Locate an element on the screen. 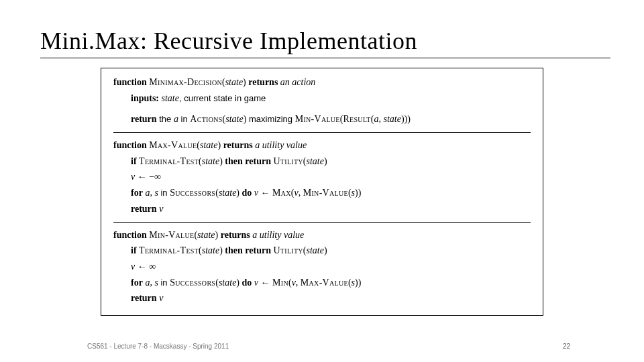  kw-function: function is located at coordinates (130, 82).